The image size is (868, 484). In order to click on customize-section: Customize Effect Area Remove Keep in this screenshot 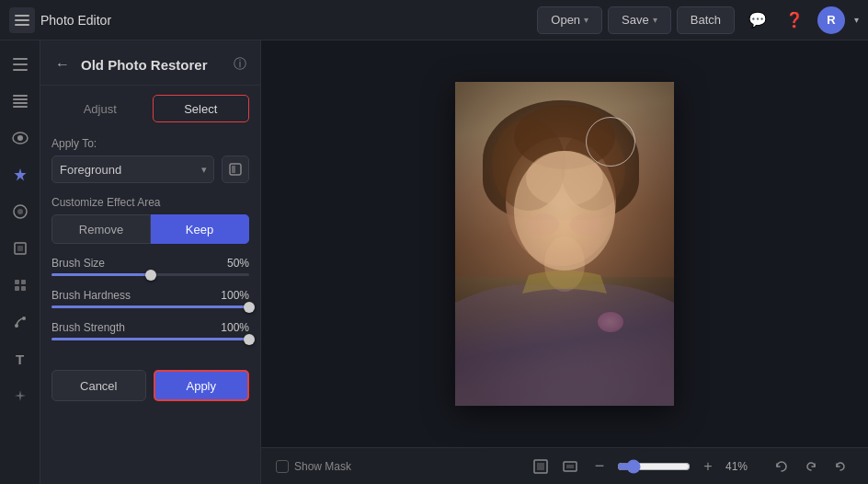, I will do `click(151, 220)`.